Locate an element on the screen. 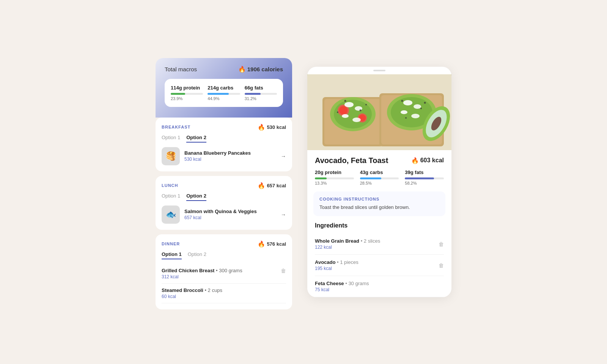 This screenshot has height=364, width=607. lunch-item-name: Salmon with Quinoa & Veggies is located at coordinates (230, 212).